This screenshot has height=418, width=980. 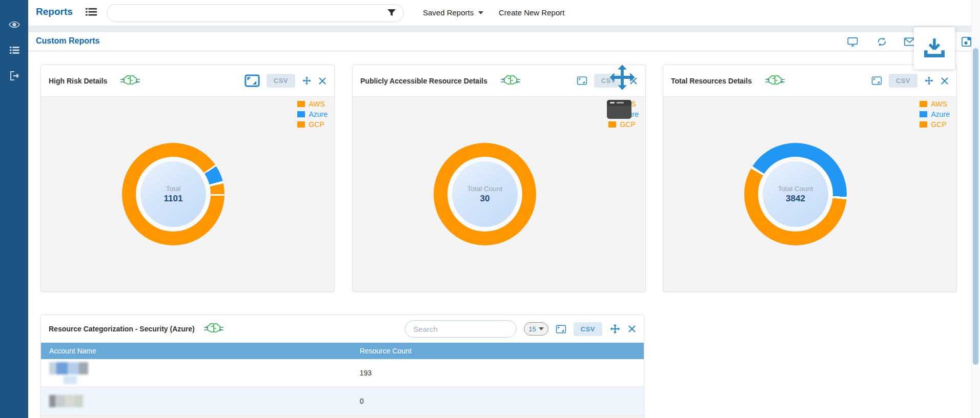 What do you see at coordinates (188, 81) in the screenshot?
I see `card-header: High Risk Details` at bounding box center [188, 81].